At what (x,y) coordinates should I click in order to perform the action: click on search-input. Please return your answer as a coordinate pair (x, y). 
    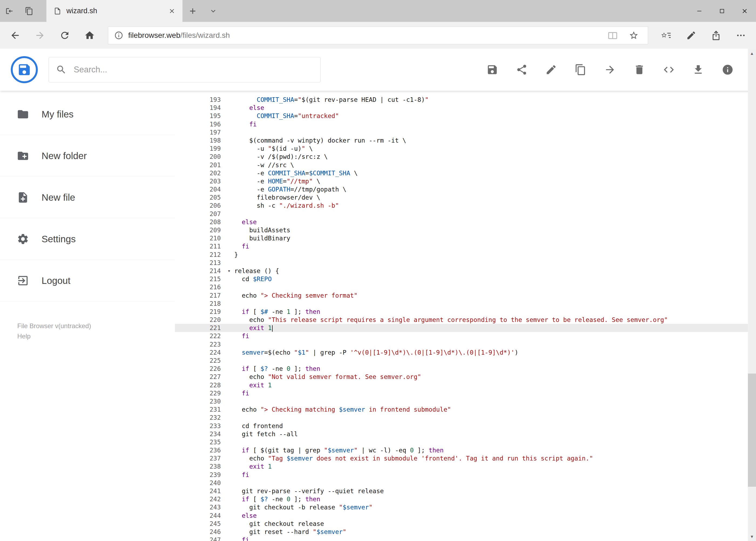
    Looking at the image, I should click on (193, 70).